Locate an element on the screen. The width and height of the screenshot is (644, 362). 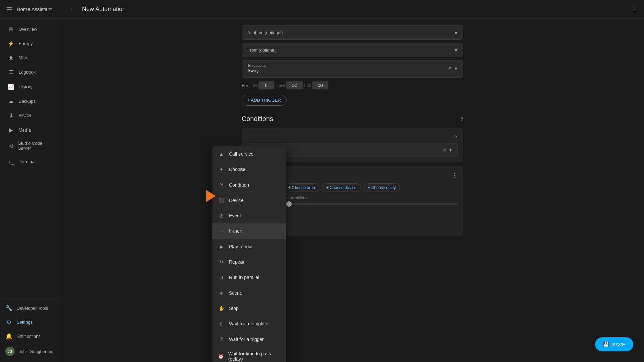
clear-icon: ✕ is located at coordinates (445, 150).